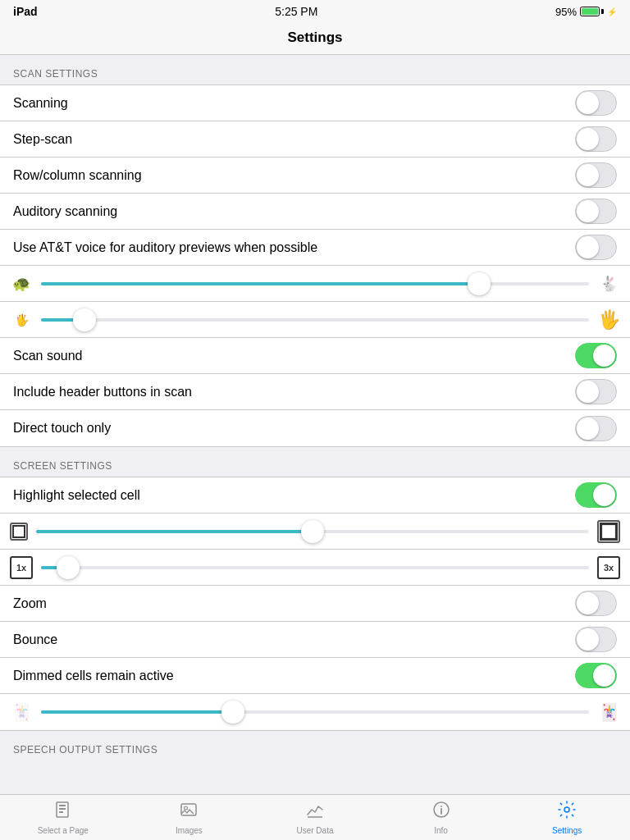 Image resolution: width=630 pixels, height=840 pixels. What do you see at coordinates (596, 495) in the screenshot?
I see `highlight-cell-track` at bounding box center [596, 495].